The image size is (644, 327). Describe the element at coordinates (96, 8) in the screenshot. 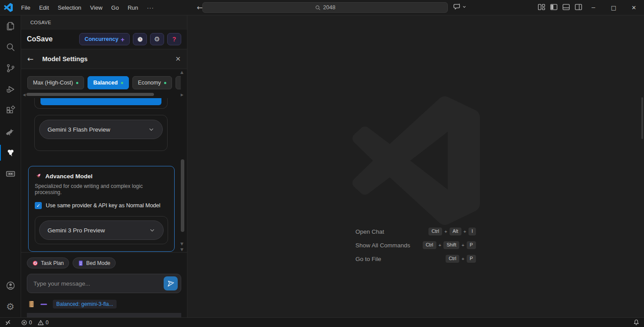

I see `menu-view: View` at that location.